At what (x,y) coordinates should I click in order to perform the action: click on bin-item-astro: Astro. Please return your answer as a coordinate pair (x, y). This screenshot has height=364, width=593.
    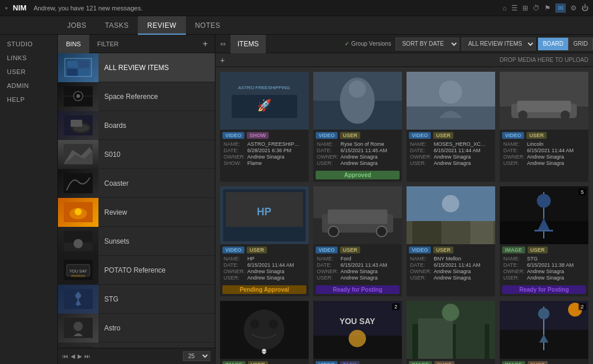
    Looking at the image, I should click on (137, 328).